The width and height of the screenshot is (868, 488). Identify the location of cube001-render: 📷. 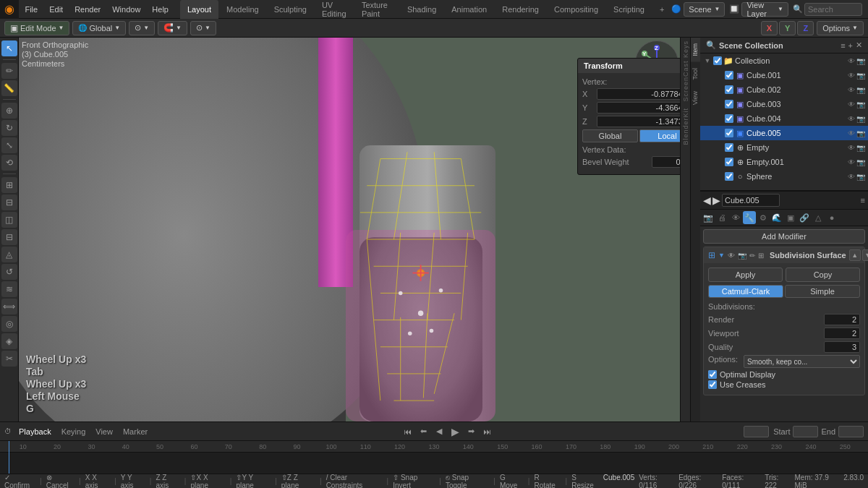
(861, 75).